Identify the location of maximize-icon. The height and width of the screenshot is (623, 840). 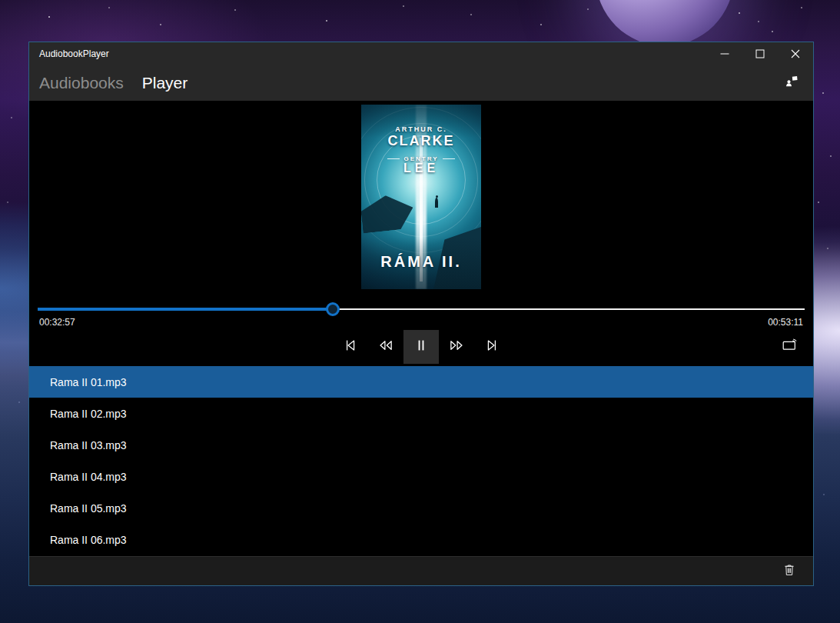
(760, 54).